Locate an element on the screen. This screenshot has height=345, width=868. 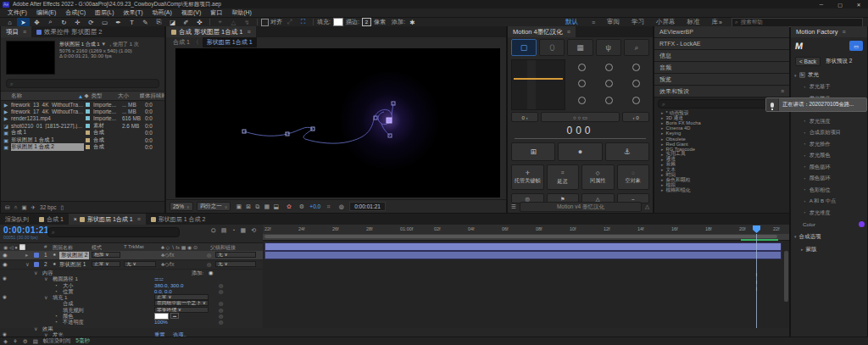
property-row: ◔大小380.0, 300.0◎ is located at coordinates (131, 285).